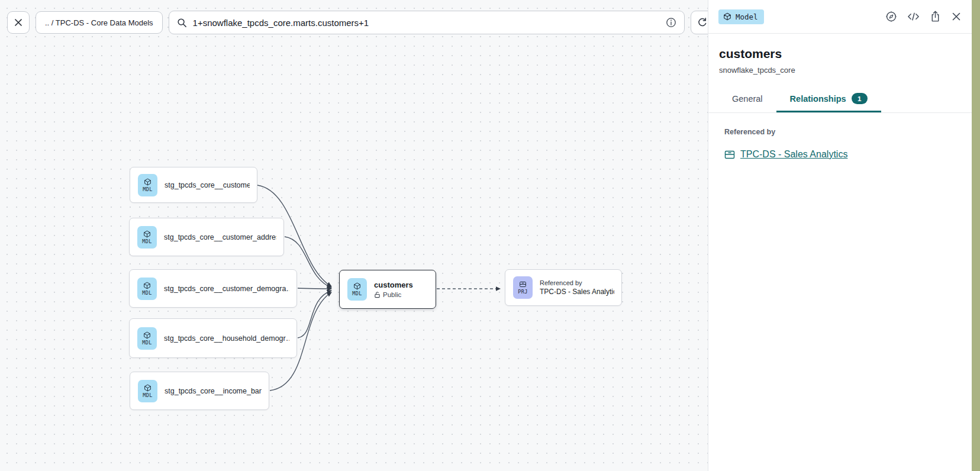 This screenshot has width=980, height=471. Describe the element at coordinates (923, 17) in the screenshot. I see `panel-header-actions` at that location.